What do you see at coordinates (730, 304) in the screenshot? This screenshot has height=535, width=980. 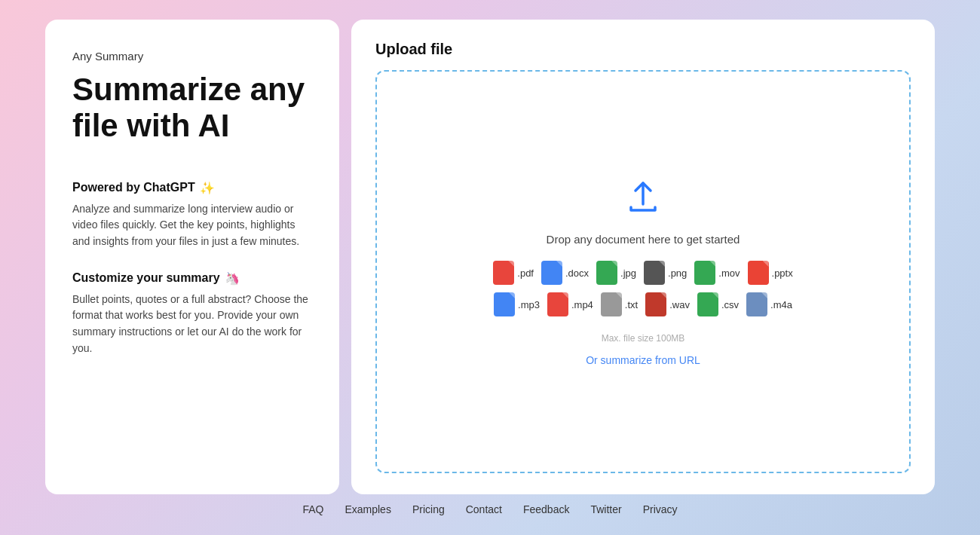 I see `csv-label: .csv` at bounding box center [730, 304].